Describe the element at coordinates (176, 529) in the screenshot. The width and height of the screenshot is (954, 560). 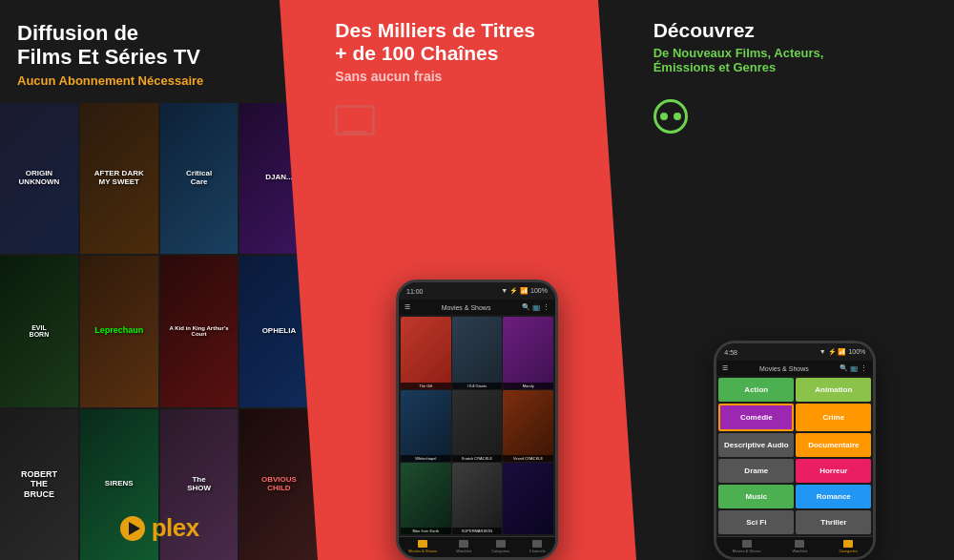
I see `plex-text: plex` at that location.